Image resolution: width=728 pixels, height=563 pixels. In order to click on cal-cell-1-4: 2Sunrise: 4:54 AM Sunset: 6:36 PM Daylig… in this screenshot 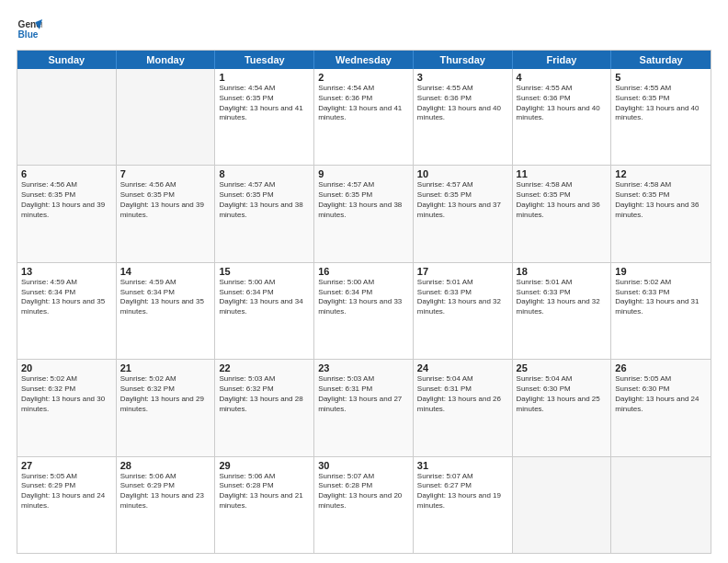, I will do `click(364, 117)`.